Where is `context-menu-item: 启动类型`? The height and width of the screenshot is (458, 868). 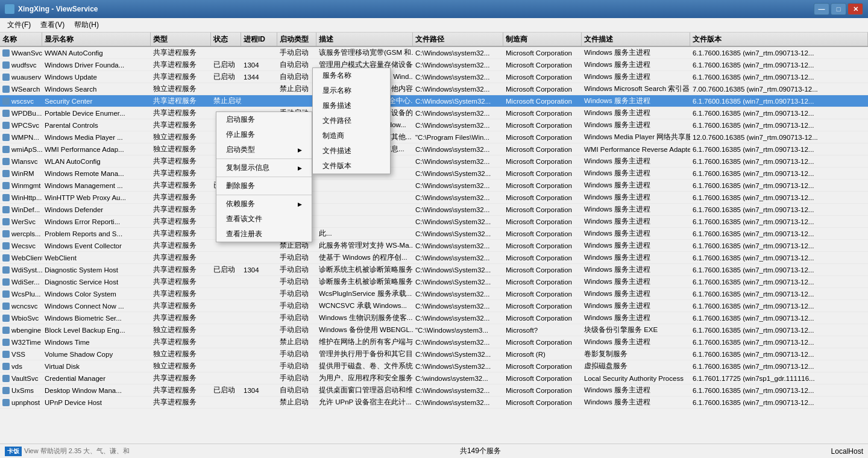 context-menu-item: 启动类型 is located at coordinates (264, 149).